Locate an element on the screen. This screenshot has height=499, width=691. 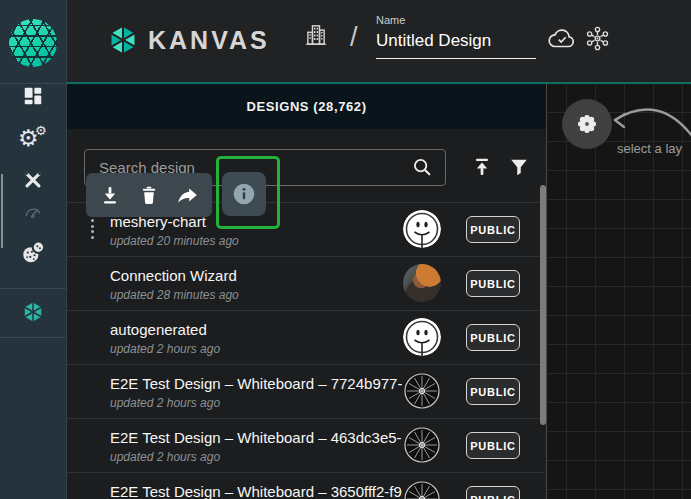
meshery-logo-circle-icon is located at coordinates (33, 43).